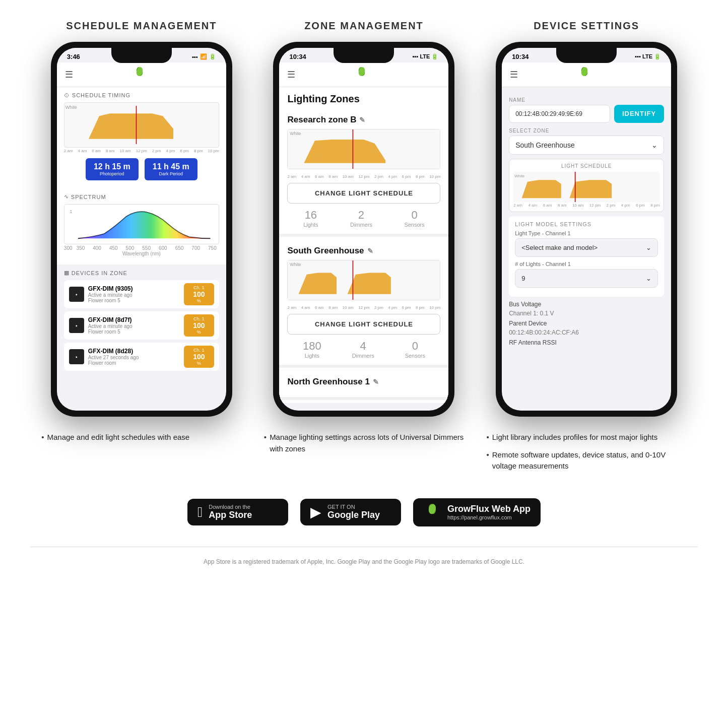 This screenshot has height=728, width=728. Describe the element at coordinates (586, 131) in the screenshot. I see `select-zone-label: SELECT ZONE` at that location.